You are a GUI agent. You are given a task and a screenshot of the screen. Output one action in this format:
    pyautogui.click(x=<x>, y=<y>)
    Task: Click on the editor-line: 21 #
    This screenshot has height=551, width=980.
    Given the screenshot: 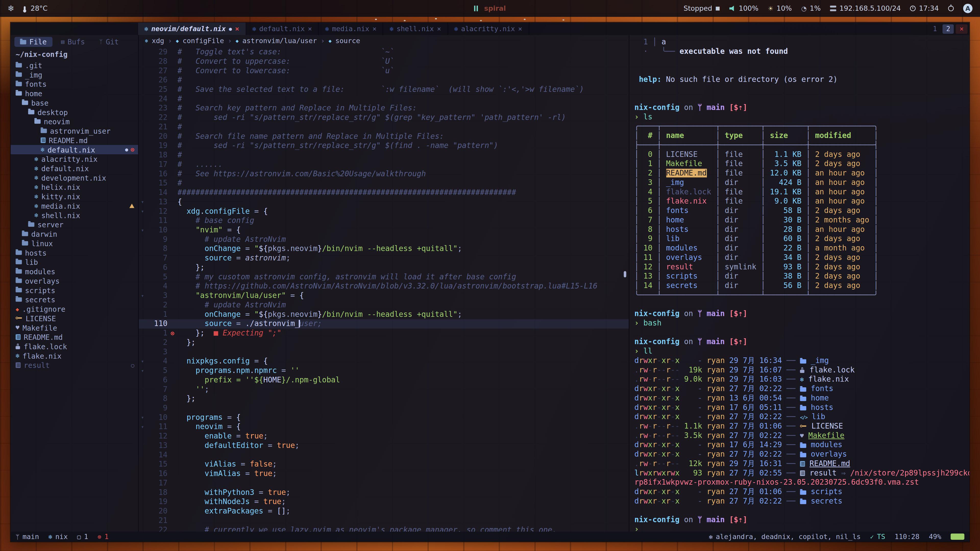 What is the action you would take?
    pyautogui.click(x=384, y=127)
    